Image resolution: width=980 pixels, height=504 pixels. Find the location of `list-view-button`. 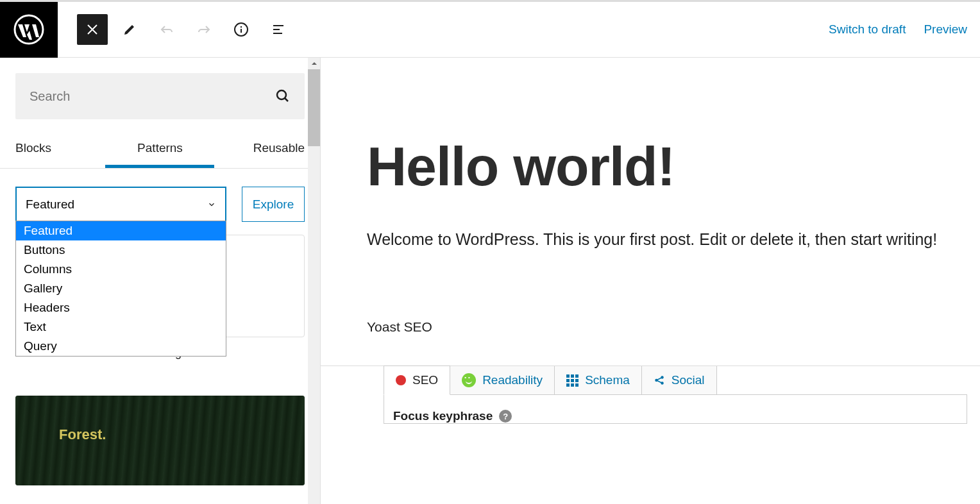

list-view-button is located at coordinates (278, 29).